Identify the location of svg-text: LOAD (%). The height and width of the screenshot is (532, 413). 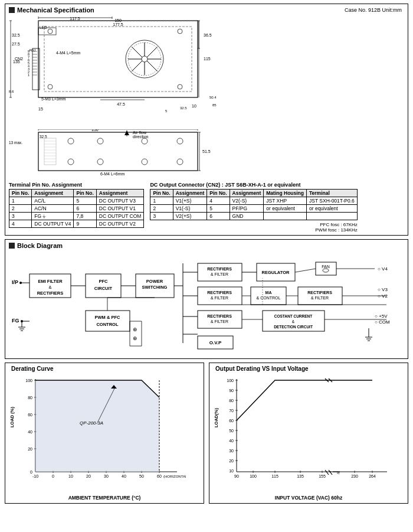
(12, 417).